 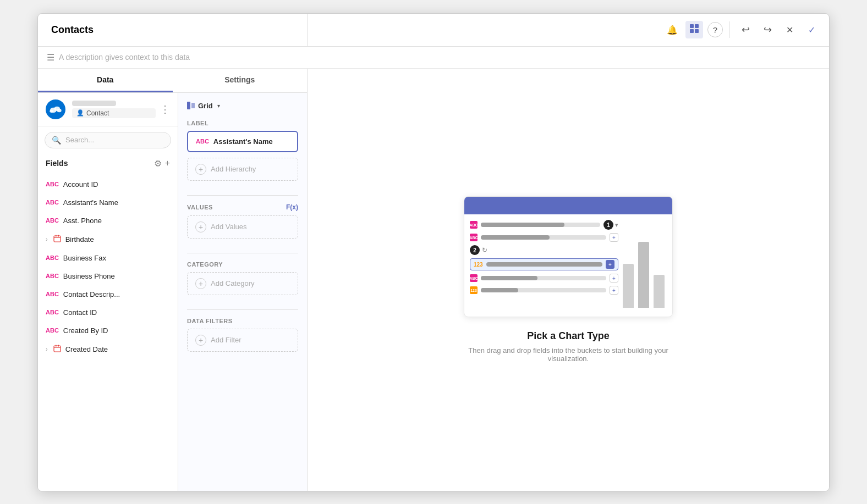 I want to click on tab-settings: Settings, so click(x=240, y=80).